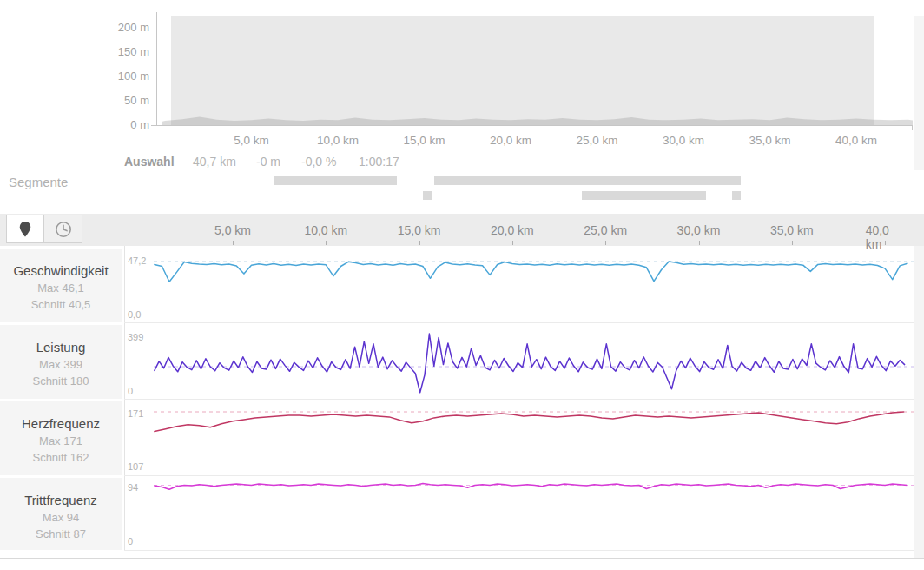  What do you see at coordinates (419, 230) in the screenshot?
I see `charts-x-tick-label: 15,0 km` at bounding box center [419, 230].